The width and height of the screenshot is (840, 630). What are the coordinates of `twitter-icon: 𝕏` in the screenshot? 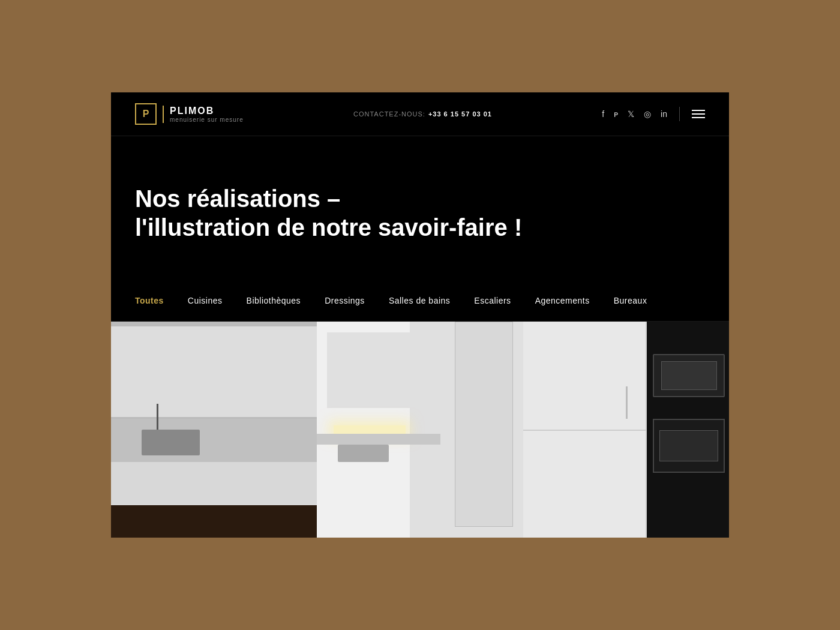 It's located at (631, 114).